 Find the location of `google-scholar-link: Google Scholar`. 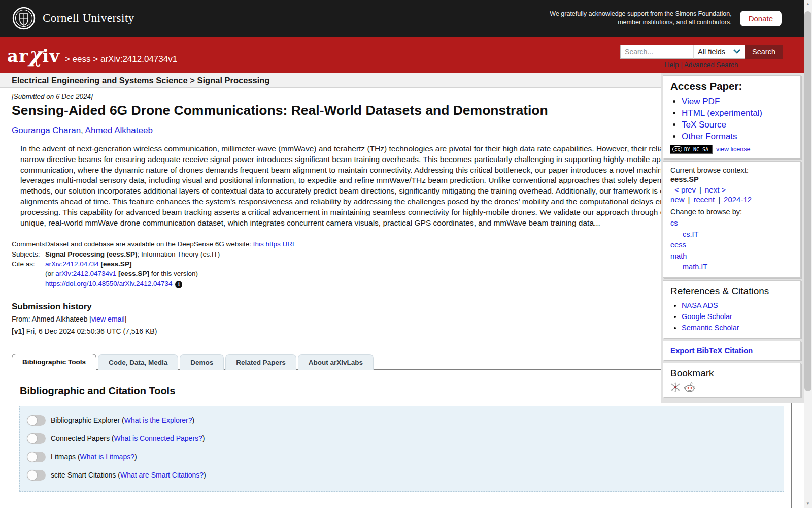

google-scholar-link: Google Scholar is located at coordinates (707, 316).